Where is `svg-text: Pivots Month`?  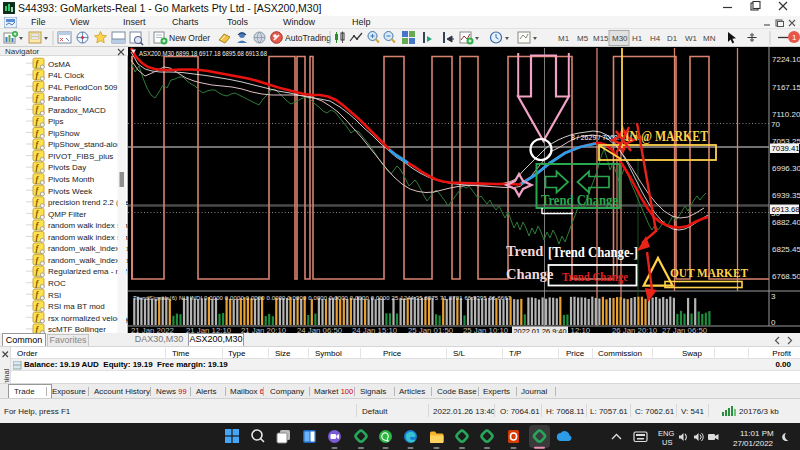
svg-text: Pivots Month is located at coordinates (71, 180).